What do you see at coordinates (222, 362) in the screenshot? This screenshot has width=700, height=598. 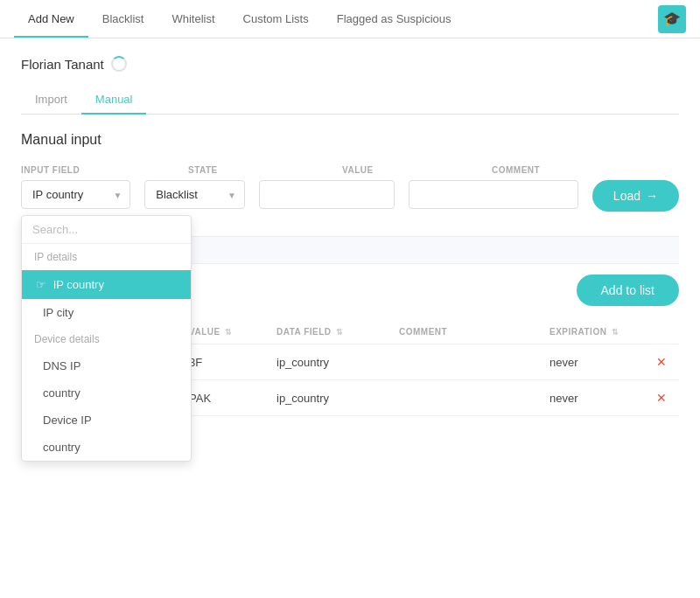 I see `cell-value-1: 3F` at bounding box center [222, 362].